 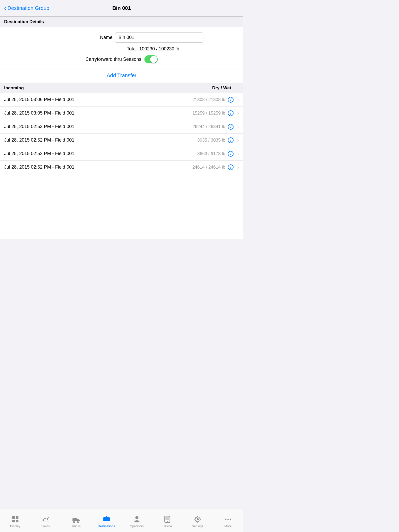 I want to click on add-transfer-row: Add Transfer, so click(x=122, y=77).